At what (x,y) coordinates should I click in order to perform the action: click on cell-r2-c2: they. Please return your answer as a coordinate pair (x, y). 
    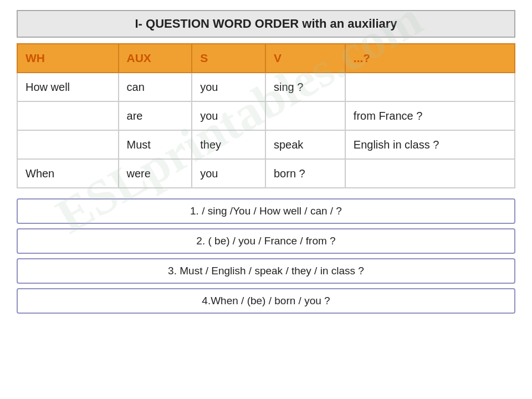
    Looking at the image, I should click on (228, 145).